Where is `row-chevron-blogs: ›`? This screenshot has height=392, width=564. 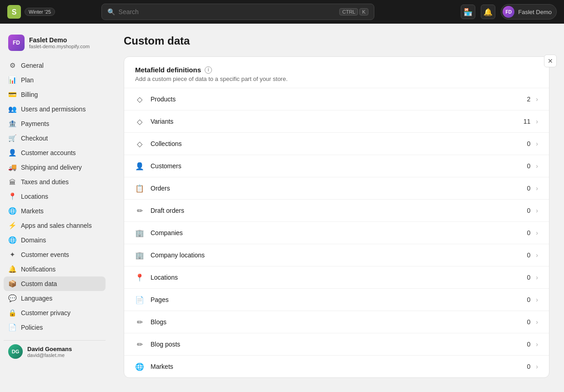 row-chevron-blogs: › is located at coordinates (537, 322).